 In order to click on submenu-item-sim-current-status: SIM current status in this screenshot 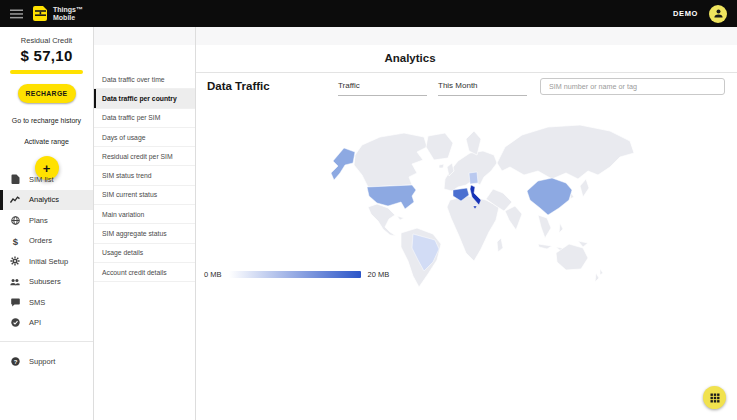, I will do `click(144, 196)`.